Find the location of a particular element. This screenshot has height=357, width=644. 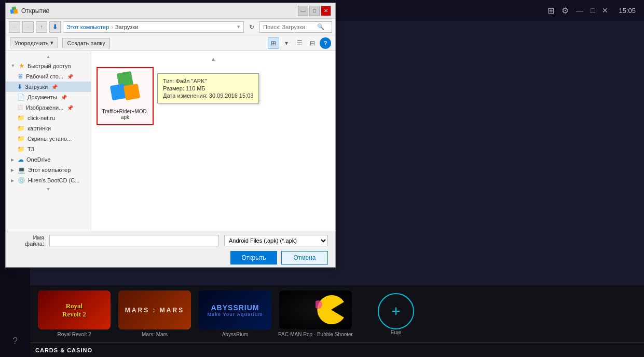

app-abyssrium: ABYSSRIUM Make Your Aquarium AbyssRium is located at coordinates (235, 314).